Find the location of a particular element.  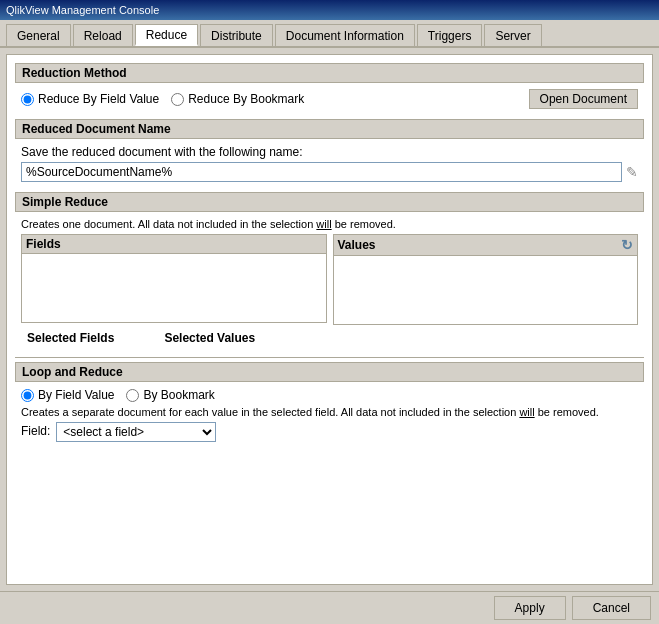

simple-reduce-header: Simple Reduce is located at coordinates (330, 202).